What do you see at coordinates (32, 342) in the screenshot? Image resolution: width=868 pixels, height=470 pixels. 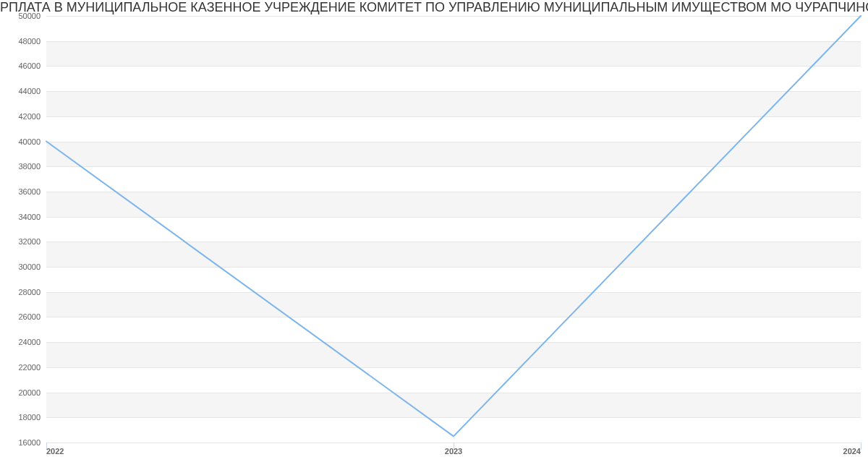 I see `y-tick-label: 24000` at bounding box center [32, 342].